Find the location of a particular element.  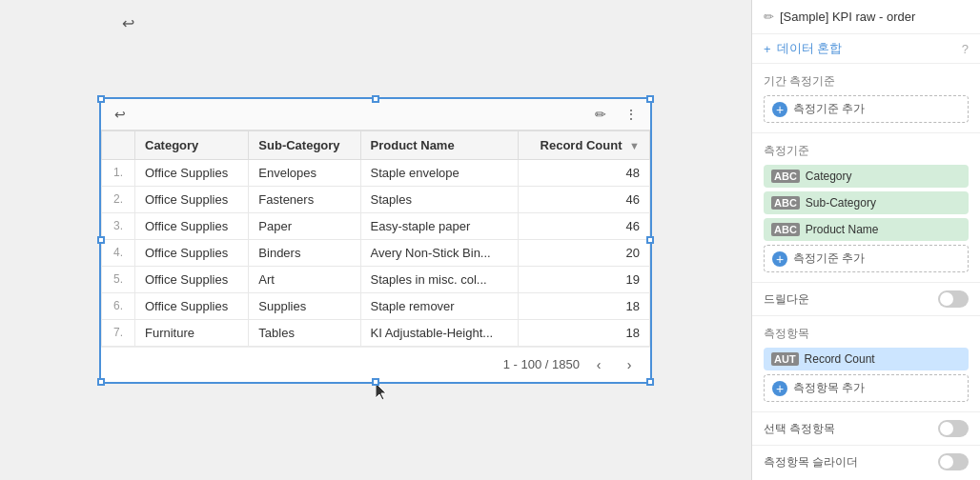

cell-num: 6. is located at coordinates (118, 306).